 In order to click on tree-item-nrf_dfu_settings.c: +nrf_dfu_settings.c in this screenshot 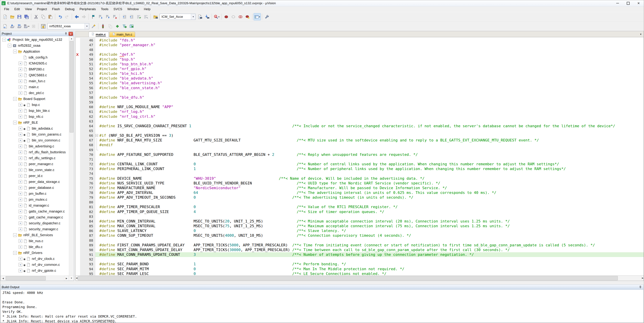, I will do `click(35, 158)`.